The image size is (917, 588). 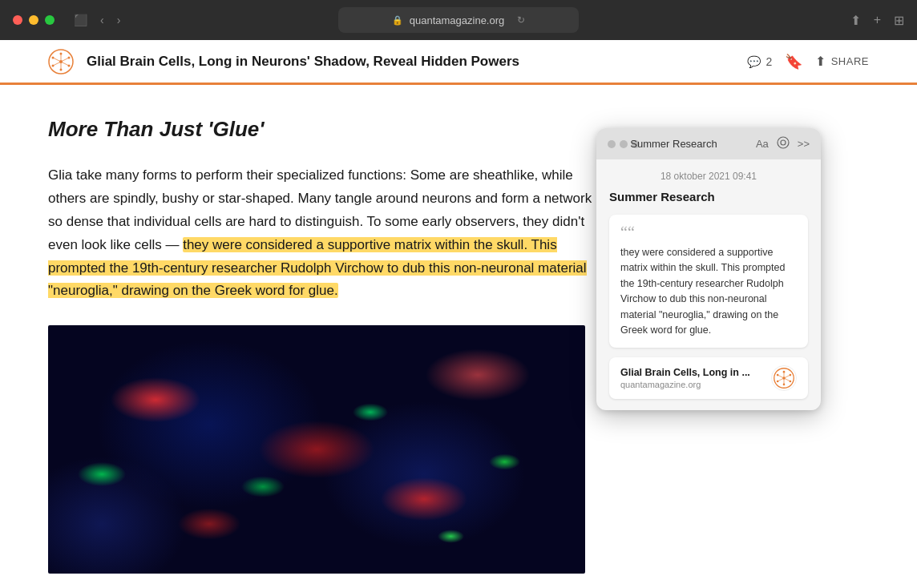 I want to click on minimize-button, so click(x=34, y=20).